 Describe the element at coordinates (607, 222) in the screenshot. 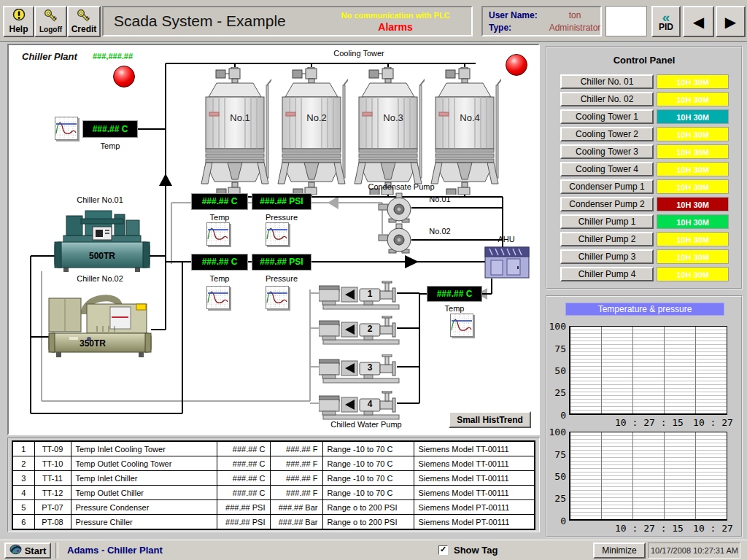

I see `control-button-chiller-pump-1: Chiller Pump 1` at that location.